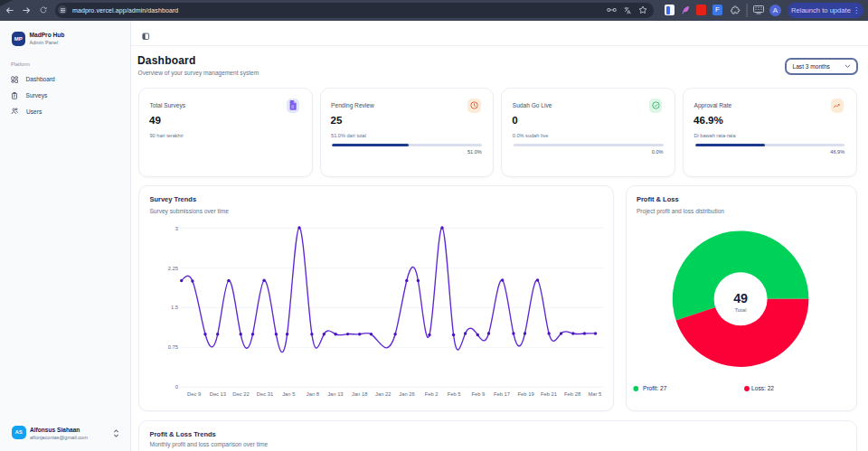 This screenshot has height=451, width=868. Describe the element at coordinates (360, 394) in the screenshot. I see `svg-text: Jan 18` at that location.